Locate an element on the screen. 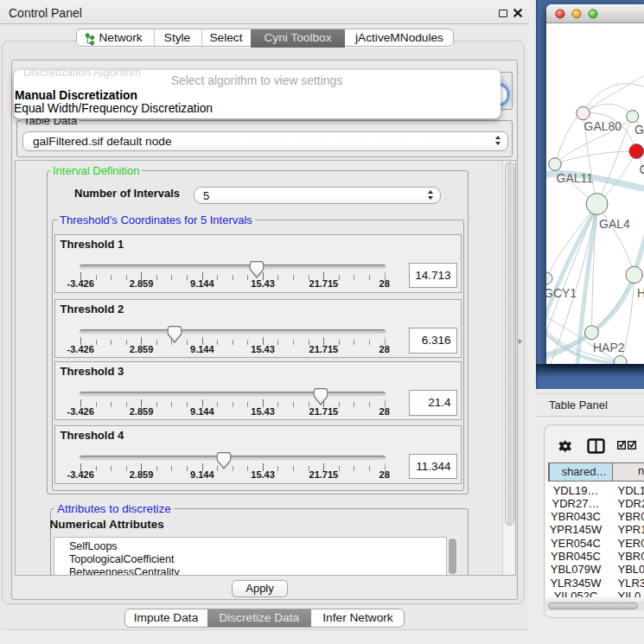  svg-text: GA is located at coordinates (640, 130).